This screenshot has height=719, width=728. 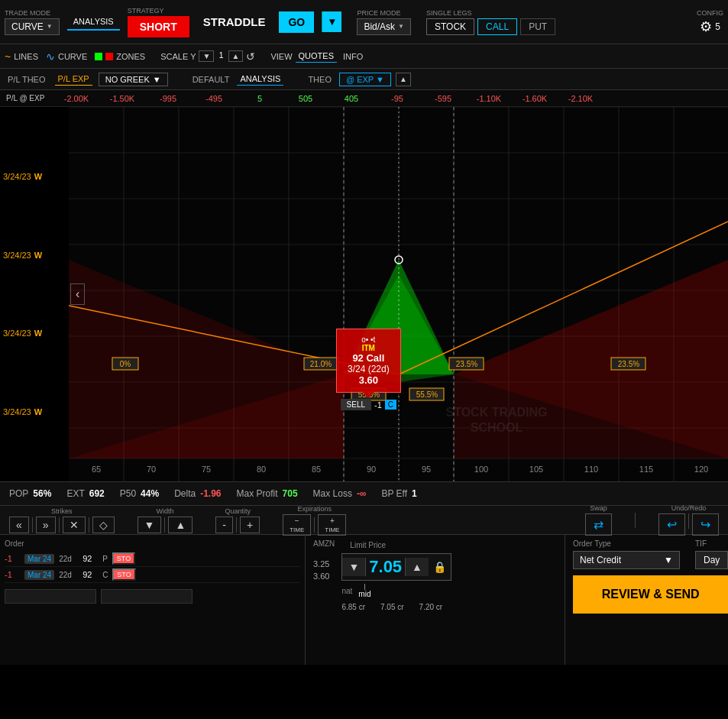 I want to click on no-greek-button: NO GREEK ▼, so click(x=133, y=79).